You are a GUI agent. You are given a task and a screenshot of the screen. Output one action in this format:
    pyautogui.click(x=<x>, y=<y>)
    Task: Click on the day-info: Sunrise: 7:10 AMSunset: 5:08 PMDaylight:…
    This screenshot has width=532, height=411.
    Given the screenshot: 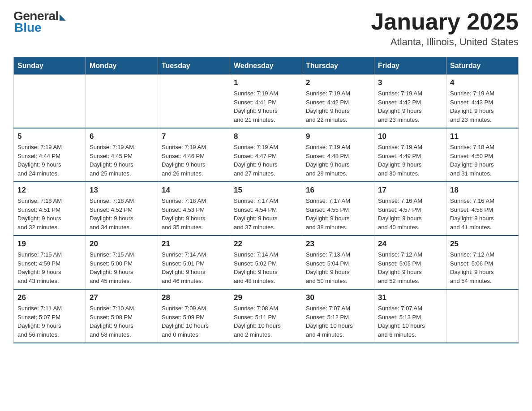 What is the action you would take?
    pyautogui.click(x=122, y=321)
    